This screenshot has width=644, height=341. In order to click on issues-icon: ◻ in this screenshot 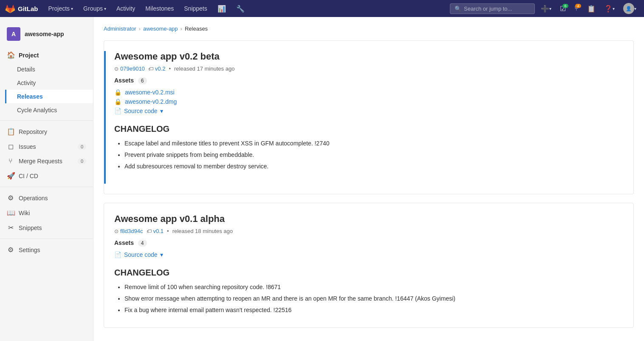, I will do `click(11, 146)`.